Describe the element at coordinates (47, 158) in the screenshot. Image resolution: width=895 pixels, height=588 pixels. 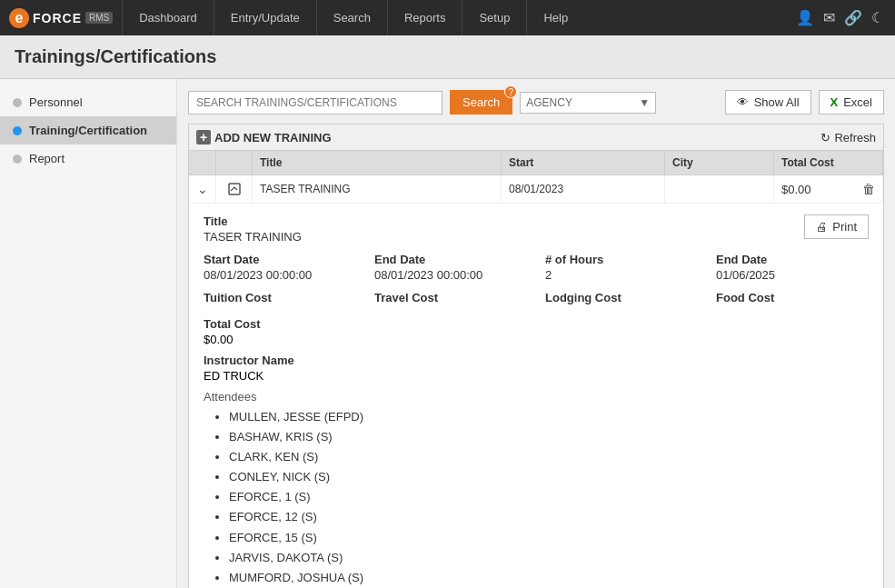
I see `sidebar-label-report: Report` at that location.